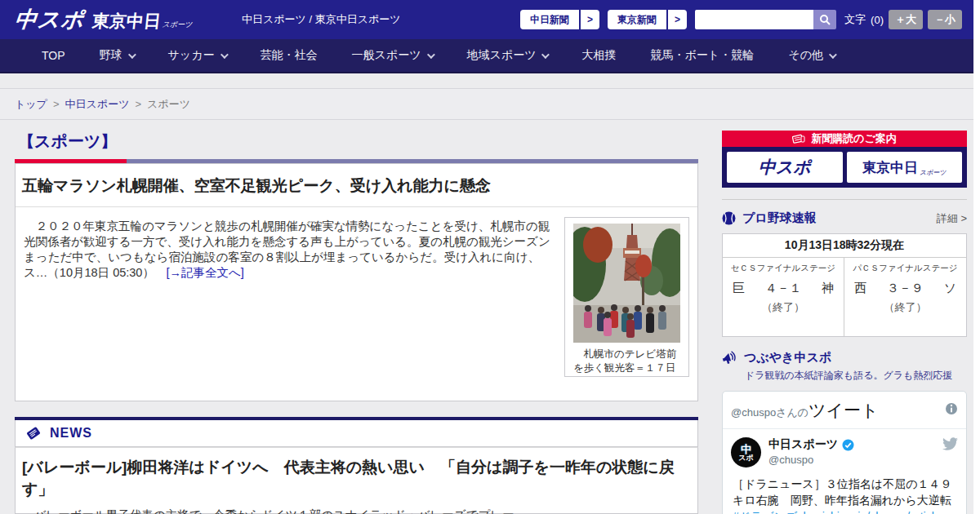  I want to click on font-size-label: 文字, so click(855, 20).